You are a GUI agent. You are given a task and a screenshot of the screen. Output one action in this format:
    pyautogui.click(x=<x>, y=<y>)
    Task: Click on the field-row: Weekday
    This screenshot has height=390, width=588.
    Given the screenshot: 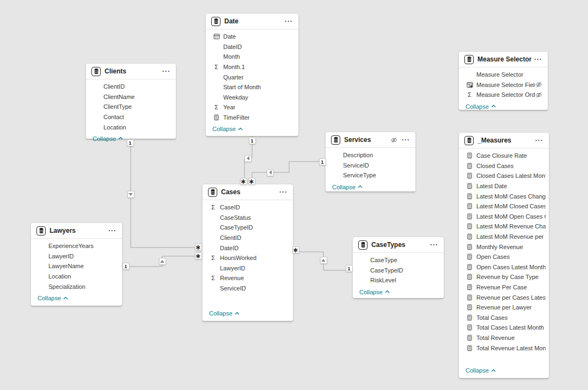 What is the action you would take?
    pyautogui.click(x=252, y=98)
    